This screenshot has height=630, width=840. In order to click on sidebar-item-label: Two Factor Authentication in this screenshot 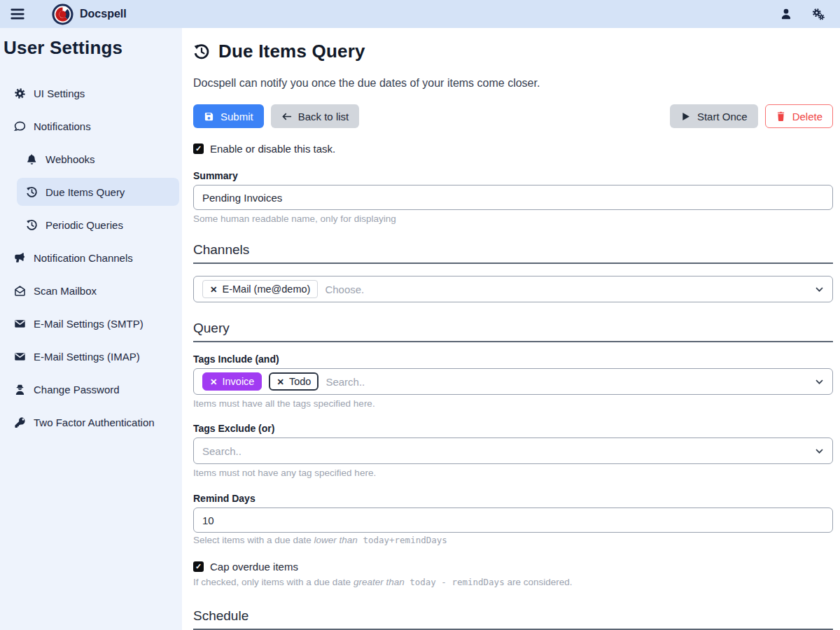, I will do `click(94, 423)`.